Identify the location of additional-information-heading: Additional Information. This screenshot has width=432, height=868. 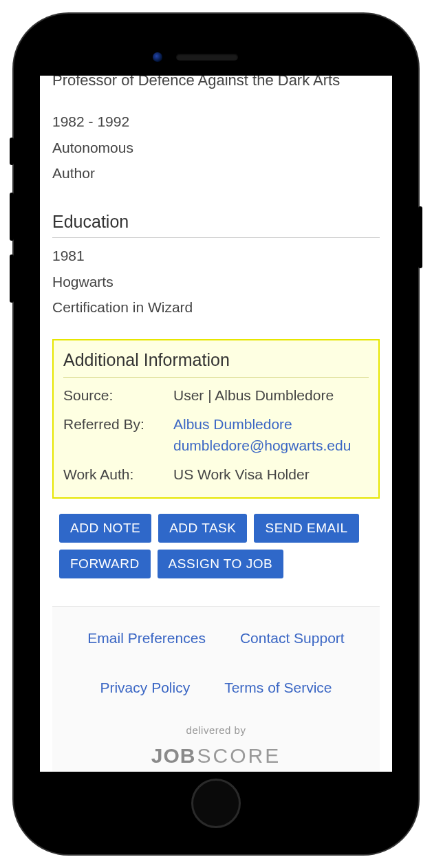
(216, 363).